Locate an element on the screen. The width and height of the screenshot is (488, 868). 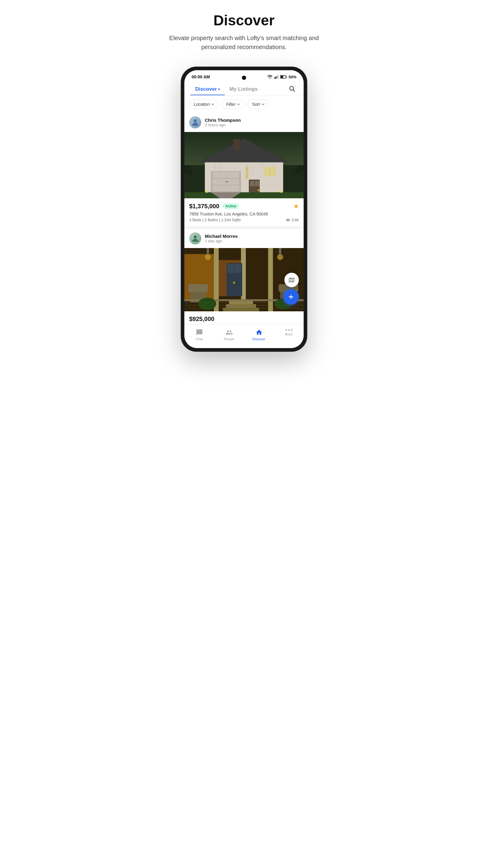
signal-icon is located at coordinates (276, 77).